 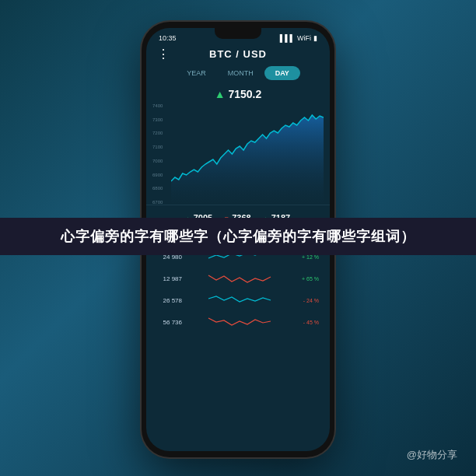 I want to click on app-header: ⋮ BTC / USD, so click(x=238, y=56).